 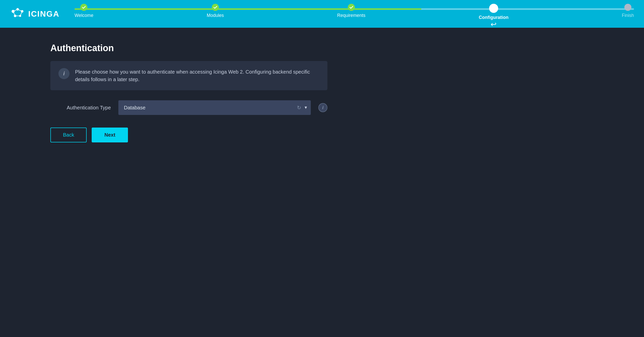 What do you see at coordinates (354, 14) in the screenshot?
I see `stepper: Welcome Modules Requirements Configurati…` at bounding box center [354, 14].